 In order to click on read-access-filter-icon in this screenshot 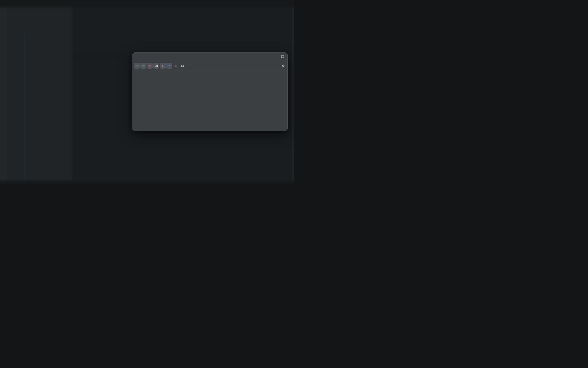, I will do `click(143, 66)`.